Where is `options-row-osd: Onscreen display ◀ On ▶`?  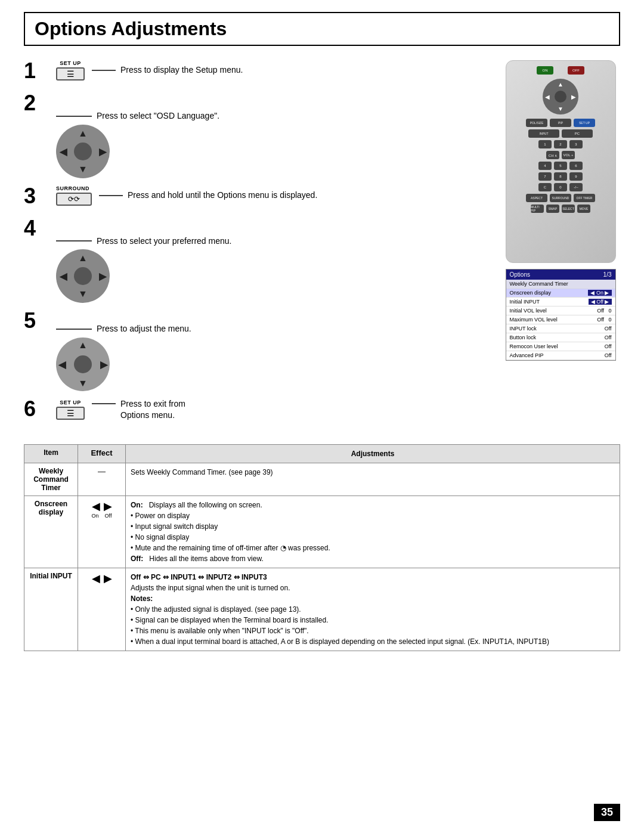 options-row-osd: Onscreen display ◀ On ▶ is located at coordinates (561, 293).